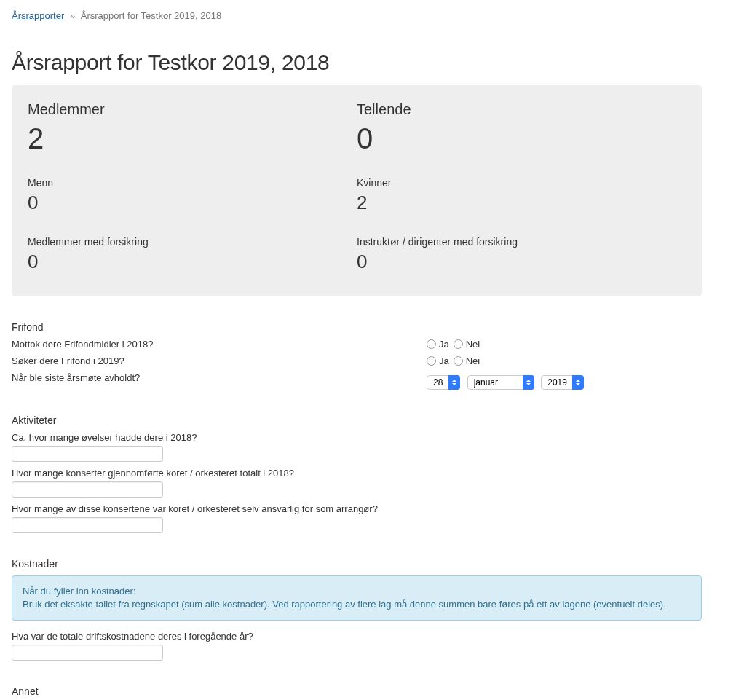  Describe the element at coordinates (372, 637) in the screenshot. I see `q-total-costs: Hva var de totale driftskostnadene deres…` at that location.